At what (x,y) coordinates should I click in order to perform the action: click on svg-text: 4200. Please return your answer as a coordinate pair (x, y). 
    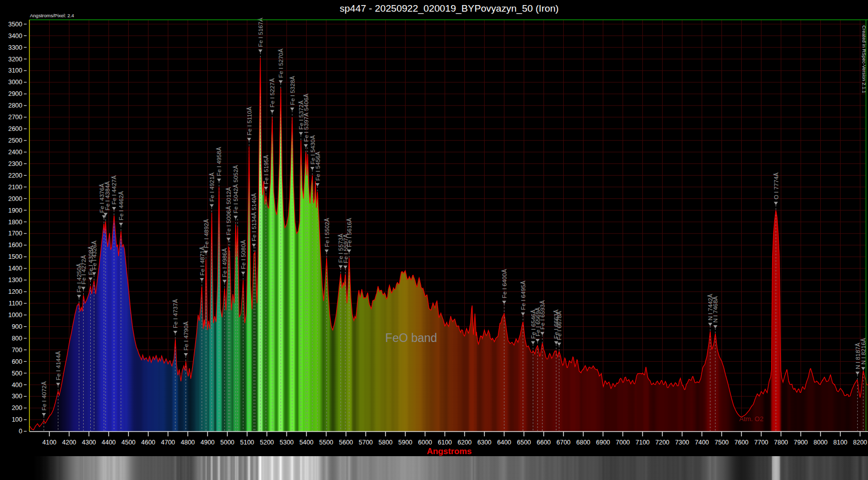
    Looking at the image, I should click on (69, 442).